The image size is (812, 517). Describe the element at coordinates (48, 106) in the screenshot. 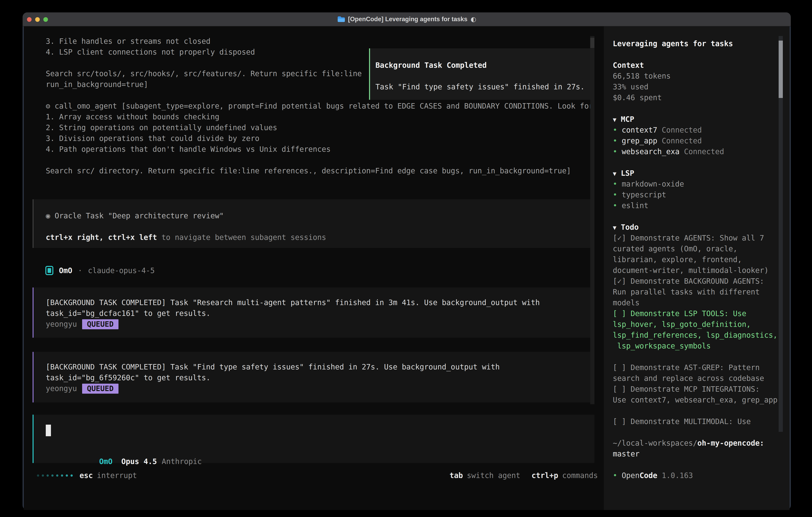

I see `gear-icon: ⚙` at that location.